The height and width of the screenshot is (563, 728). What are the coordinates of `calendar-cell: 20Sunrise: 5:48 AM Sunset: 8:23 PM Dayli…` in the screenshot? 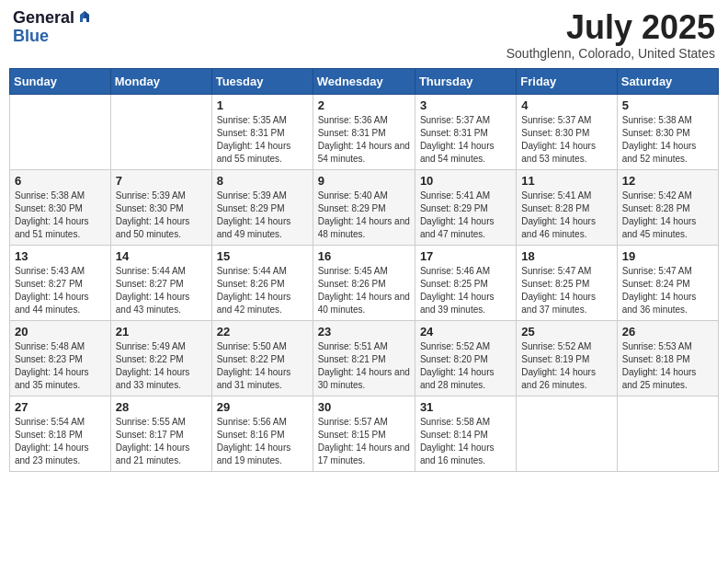 It's located at (61, 358).